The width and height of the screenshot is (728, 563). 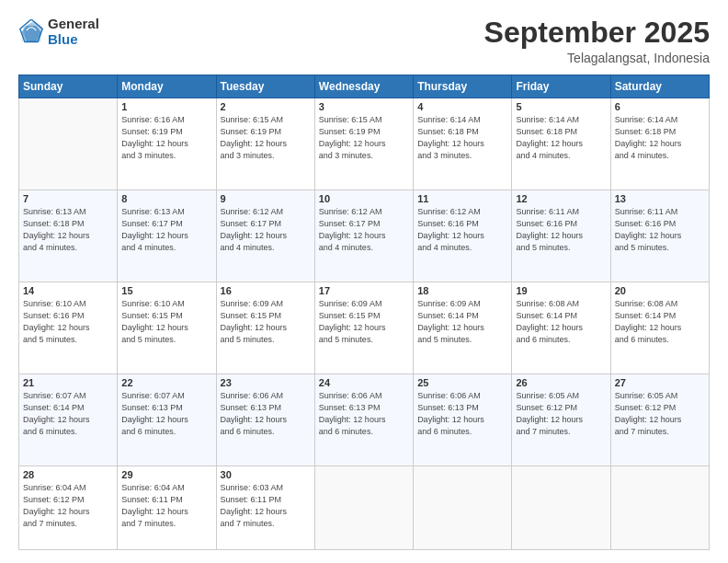 I want to click on day-info: Sunrise: 6:09 AMSunset: 6:14 PMDaylight:…, so click(x=462, y=322).